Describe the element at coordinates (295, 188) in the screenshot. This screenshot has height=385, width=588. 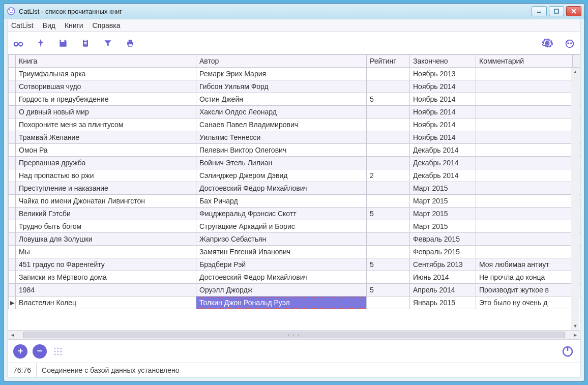
I see `table-row: Преступление и наказаниеДостоевский Фёдо…` at that location.